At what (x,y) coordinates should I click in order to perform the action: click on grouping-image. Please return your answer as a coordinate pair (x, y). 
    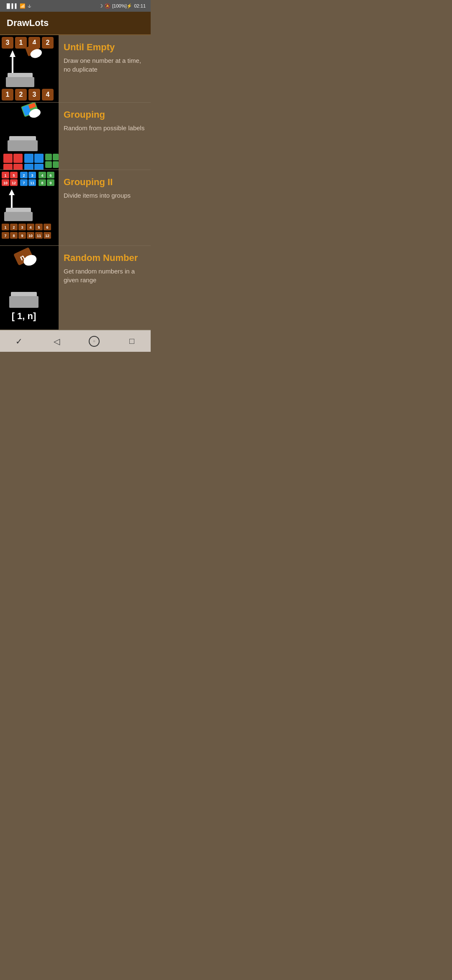
    Looking at the image, I should click on (29, 136).